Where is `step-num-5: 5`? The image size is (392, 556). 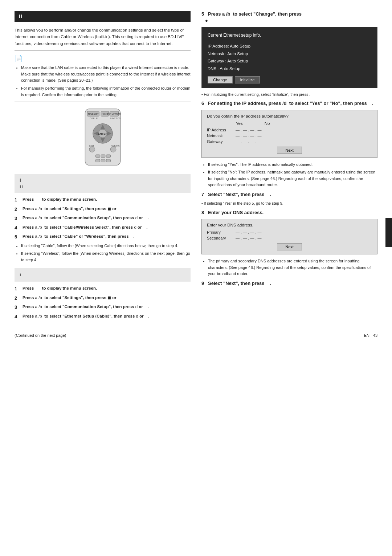 step-num-5: 5 is located at coordinates (17, 237).